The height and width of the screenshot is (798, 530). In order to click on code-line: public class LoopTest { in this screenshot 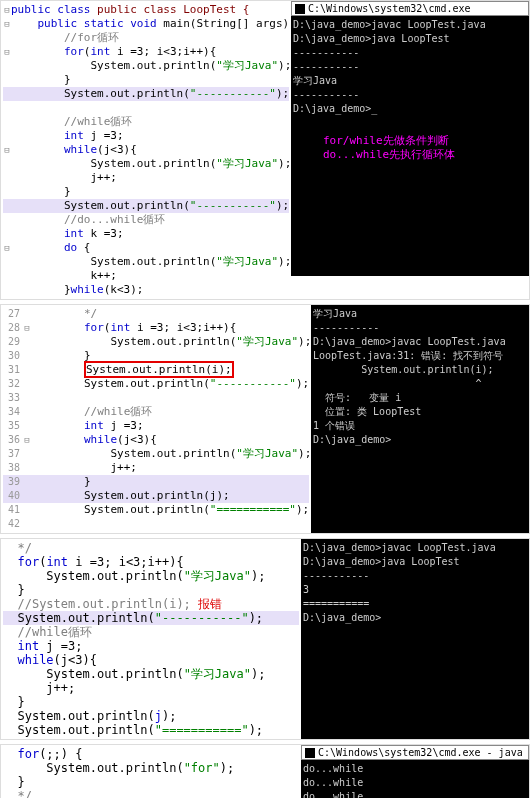, I will do `click(173, 10)`.